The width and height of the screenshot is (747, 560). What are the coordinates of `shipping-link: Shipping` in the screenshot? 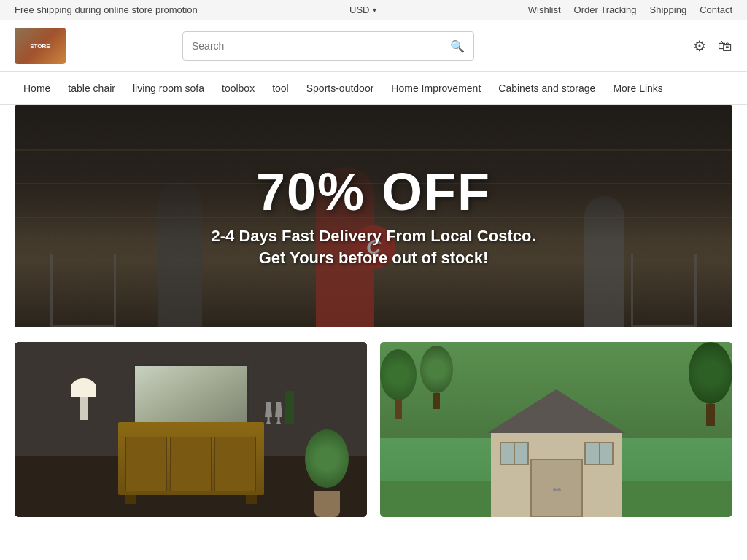 It's located at (668, 10).